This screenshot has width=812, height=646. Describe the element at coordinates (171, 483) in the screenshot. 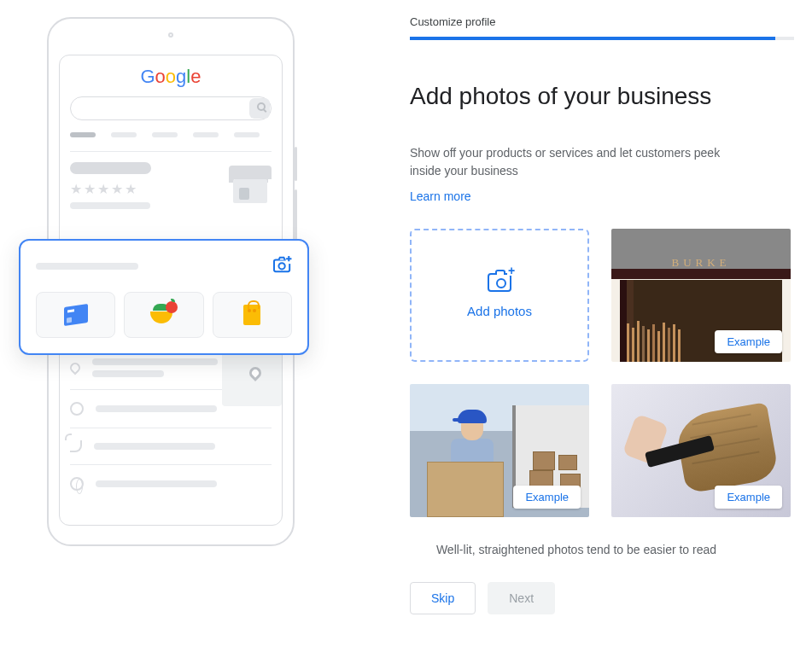

I see `website-row-mockup` at that location.